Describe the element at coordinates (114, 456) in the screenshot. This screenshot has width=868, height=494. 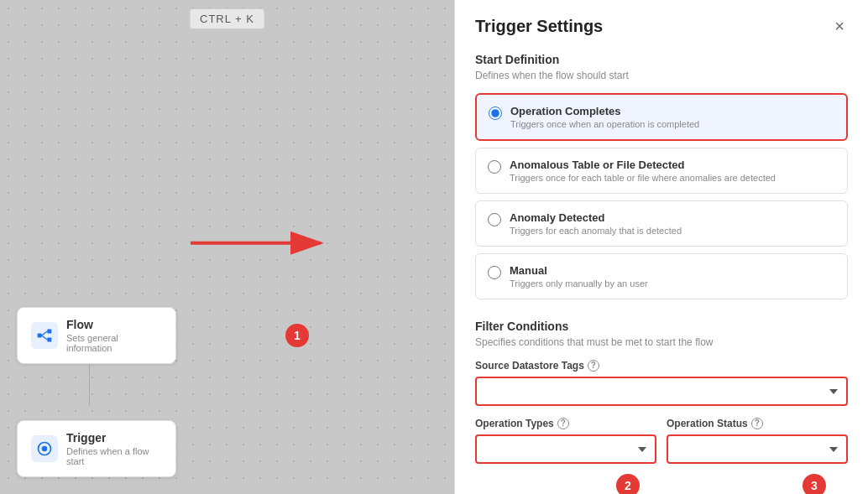
I see `trigger-node-subtitle: Defines when a flow start` at that location.